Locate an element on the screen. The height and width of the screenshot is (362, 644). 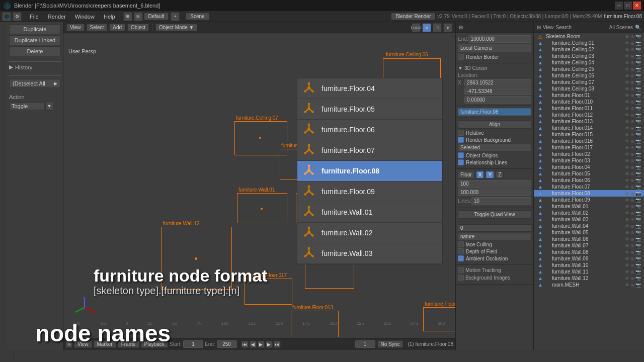
outliner-item-furniture-Wall-08: ▲furniture.Wall.08👁⊕📷 is located at coordinates (589, 252).